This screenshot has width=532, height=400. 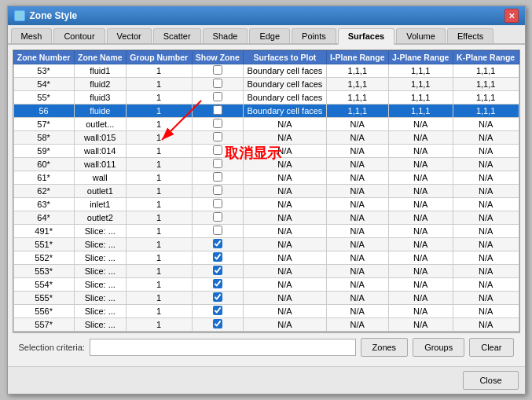 I want to click on tab-volume: Volume, so click(x=421, y=36).